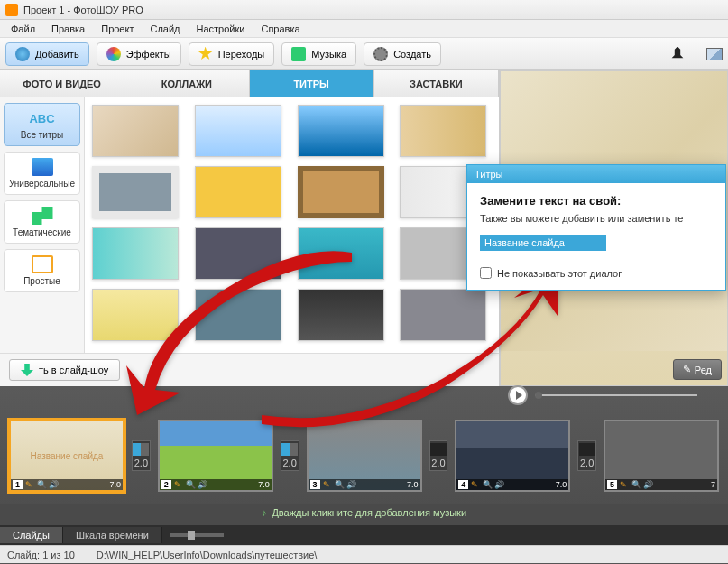  Describe the element at coordinates (512, 456) in the screenshot. I see `timeline-slide: 4✎🔍🔊7.0` at that location.